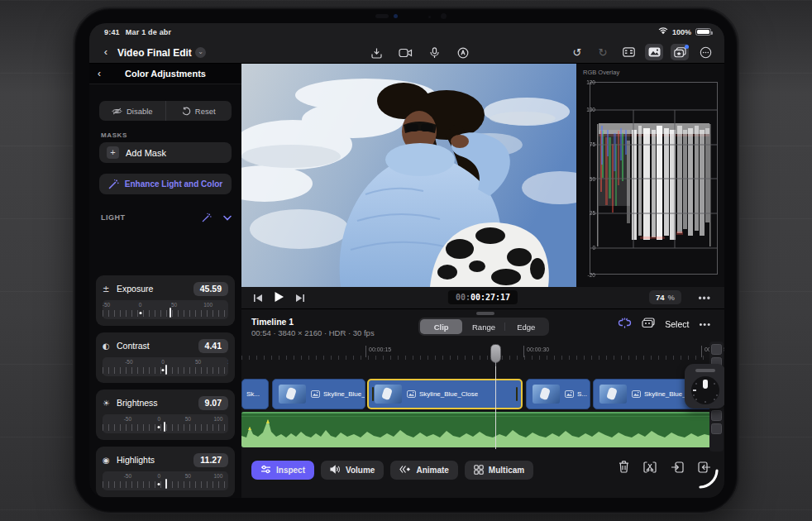 The image size is (812, 521). What do you see at coordinates (526, 327) in the screenshot?
I see `mode-edge: Edge` at bounding box center [526, 327].